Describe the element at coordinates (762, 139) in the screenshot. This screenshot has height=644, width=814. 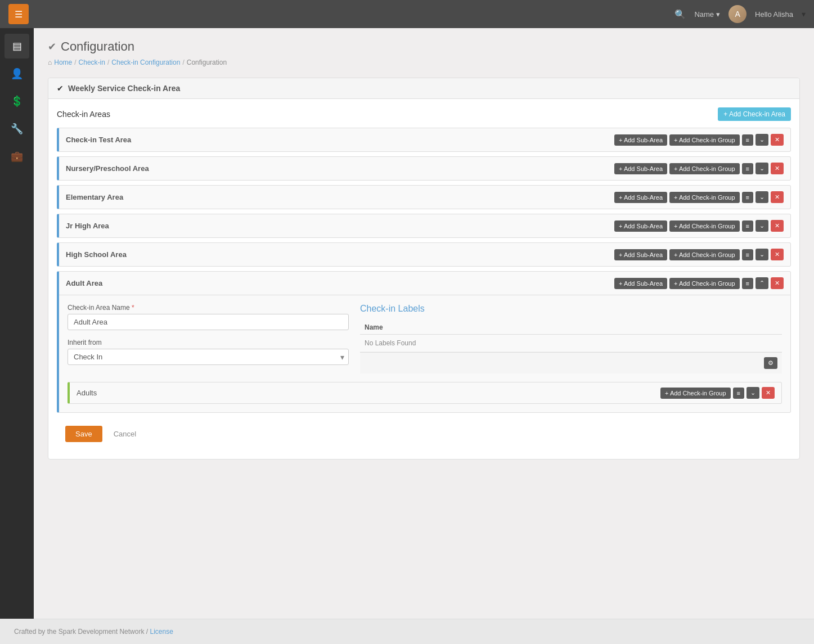
I see `chevron-down-test-button: ⌄` at that location.